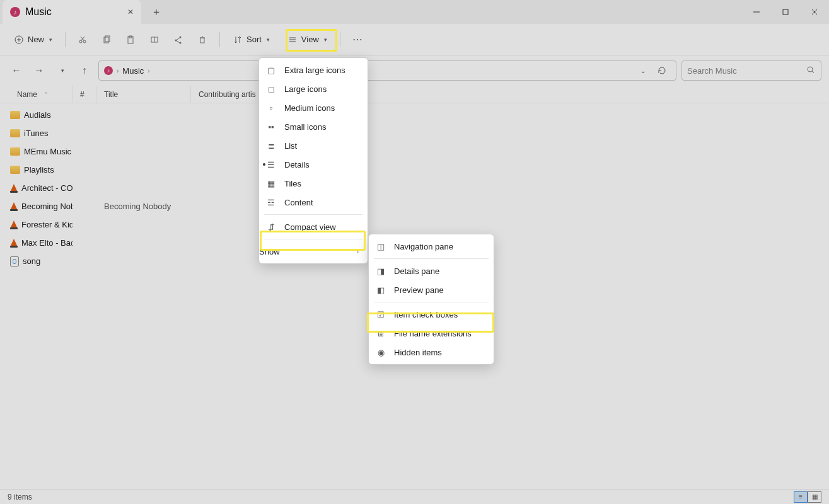  Describe the element at coordinates (130, 40) in the screenshot. I see `paste-button` at that location.